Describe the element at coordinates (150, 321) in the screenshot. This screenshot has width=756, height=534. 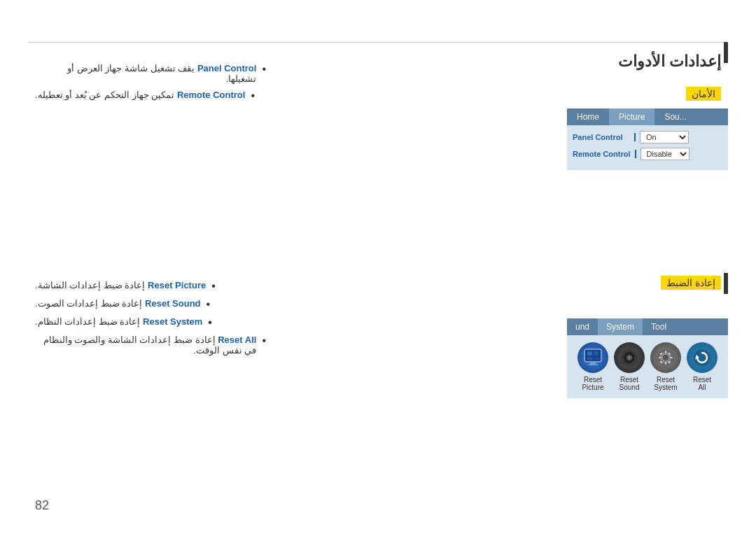
I see `reset-bullets: • Reset Picture إعادة ضبط إعدادات الشاشة…` at that location.